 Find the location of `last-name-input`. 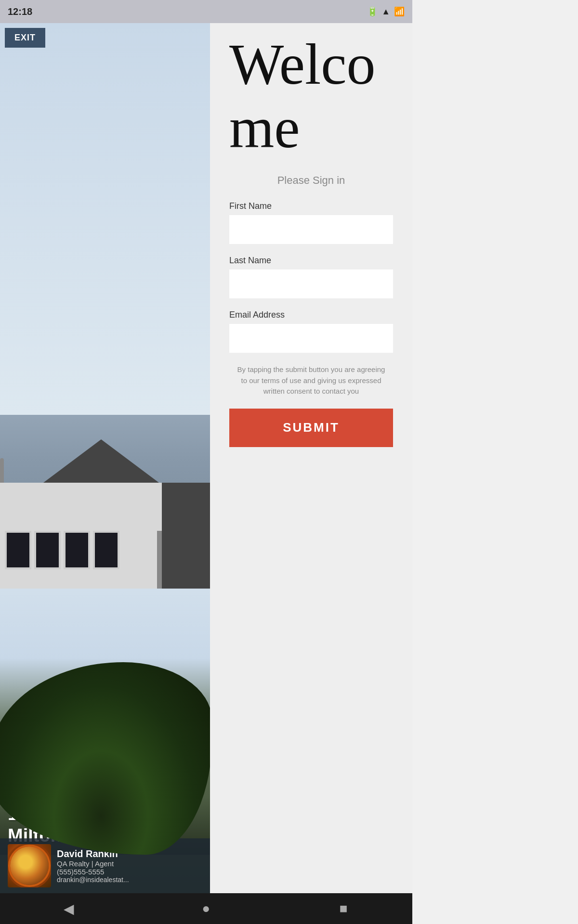

last-name-input is located at coordinates (311, 284).